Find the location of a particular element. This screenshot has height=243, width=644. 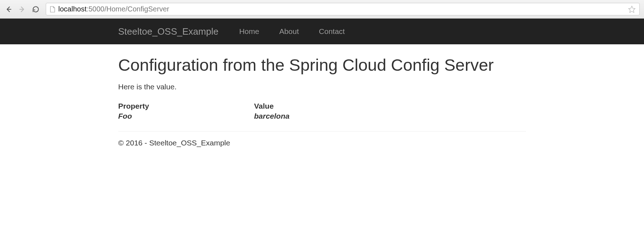

page-file-icon is located at coordinates (53, 9).